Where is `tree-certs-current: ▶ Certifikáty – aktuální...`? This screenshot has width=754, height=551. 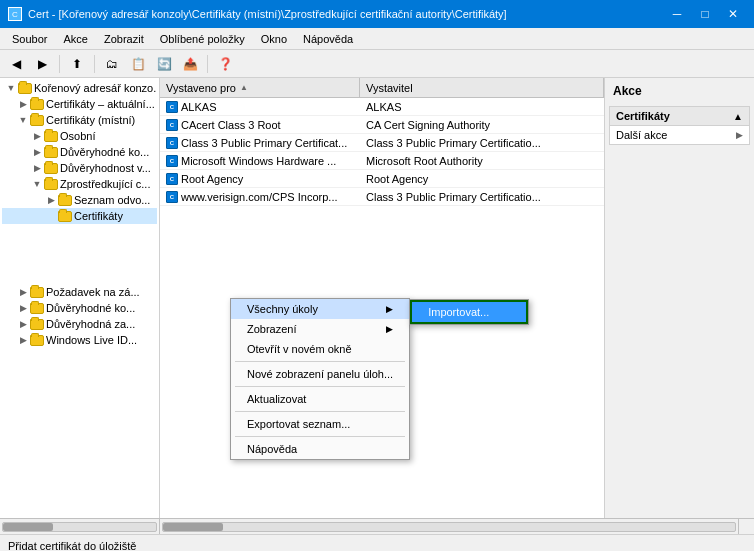 tree-certs-current: ▶ Certifikáty – aktuální... is located at coordinates (80, 104).